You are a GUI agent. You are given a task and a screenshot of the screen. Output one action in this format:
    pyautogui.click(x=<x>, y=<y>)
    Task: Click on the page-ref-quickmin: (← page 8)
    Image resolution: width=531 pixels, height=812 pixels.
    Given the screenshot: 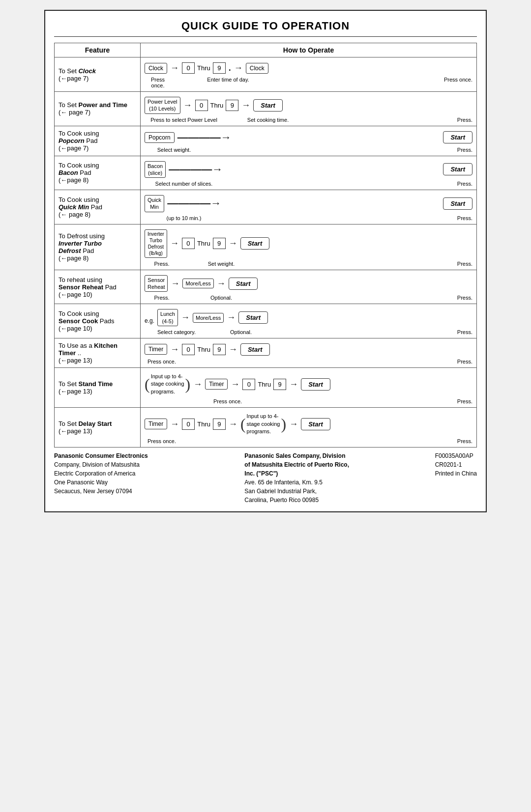 What is the action you would take?
    pyautogui.click(x=75, y=214)
    